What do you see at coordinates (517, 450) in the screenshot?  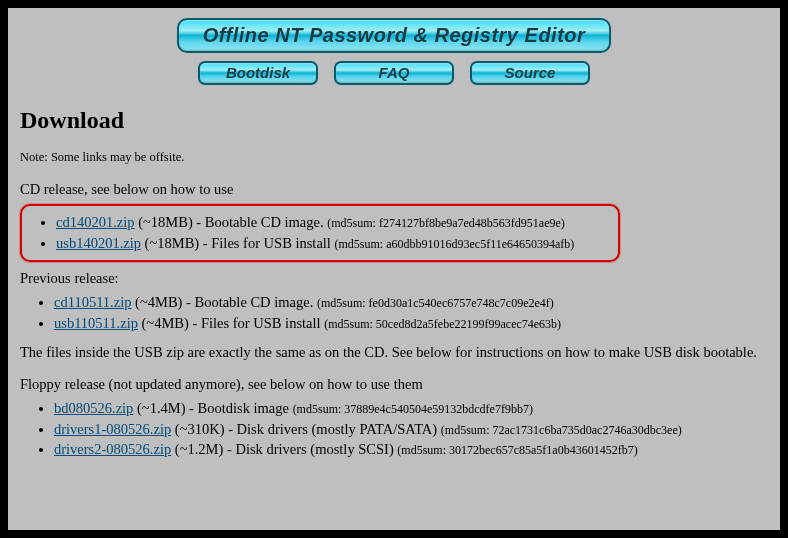 I see `floppy-d2-md5: (md5sum: 30172bec657c85a5f1a0b43601452fb…` at bounding box center [517, 450].